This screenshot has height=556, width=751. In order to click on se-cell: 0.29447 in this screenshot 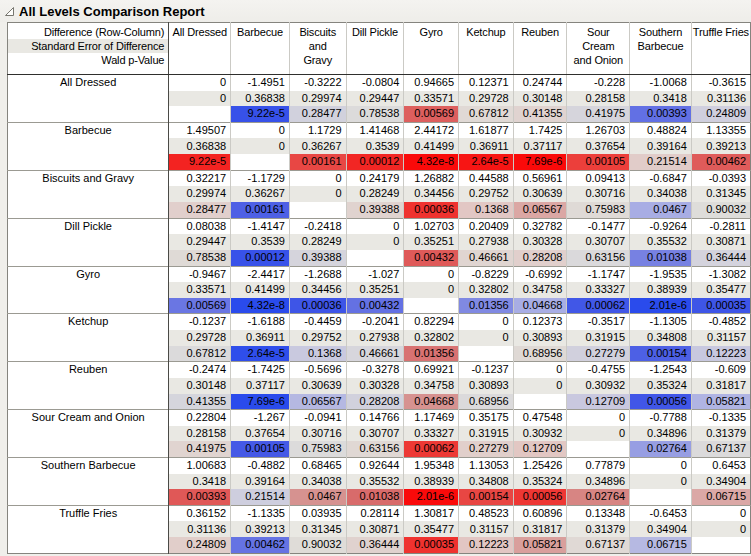, I will do `click(200, 242)`.